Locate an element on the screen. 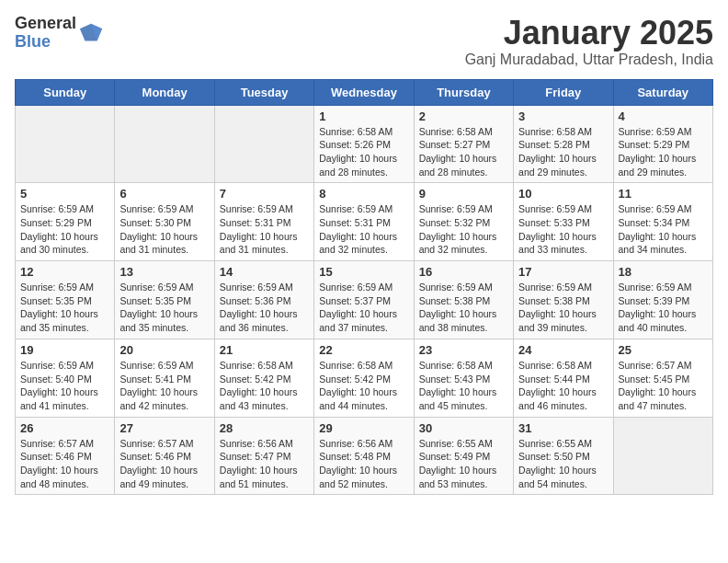 Image resolution: width=728 pixels, height=563 pixels. calendar-cell: 13Sunrise: 6:59 AM Sunset: 5:35 PM Dayli… is located at coordinates (165, 300).